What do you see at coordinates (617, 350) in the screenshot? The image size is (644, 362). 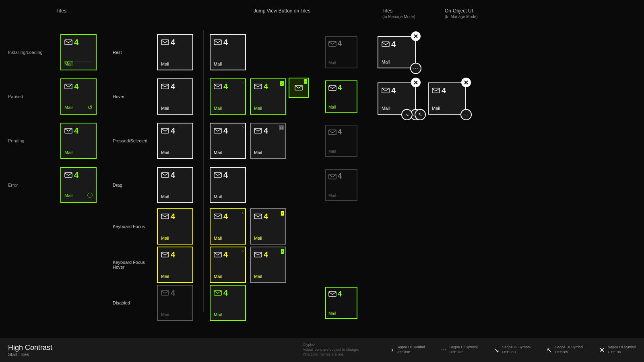 I see `glyph-5: ✕ Segoe UI SymbolU+E196` at bounding box center [617, 350].